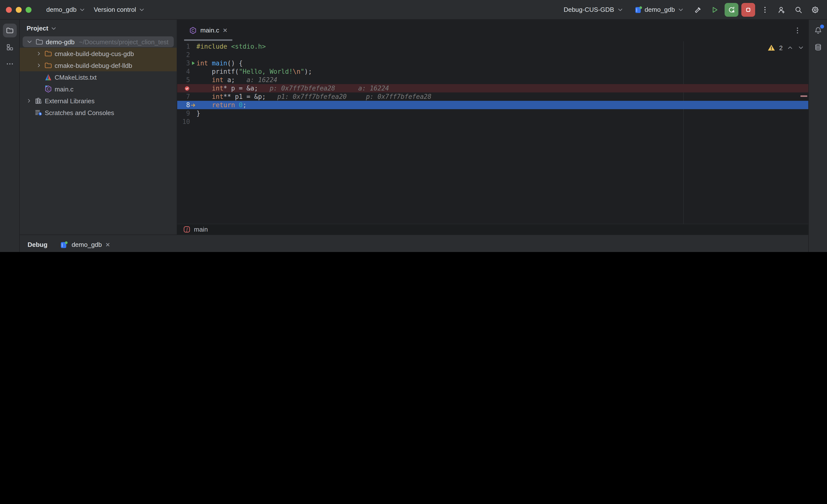 The height and width of the screenshot is (504, 827). What do you see at coordinates (493, 63) in the screenshot?
I see `code-line: 3int main() {` at bounding box center [493, 63].